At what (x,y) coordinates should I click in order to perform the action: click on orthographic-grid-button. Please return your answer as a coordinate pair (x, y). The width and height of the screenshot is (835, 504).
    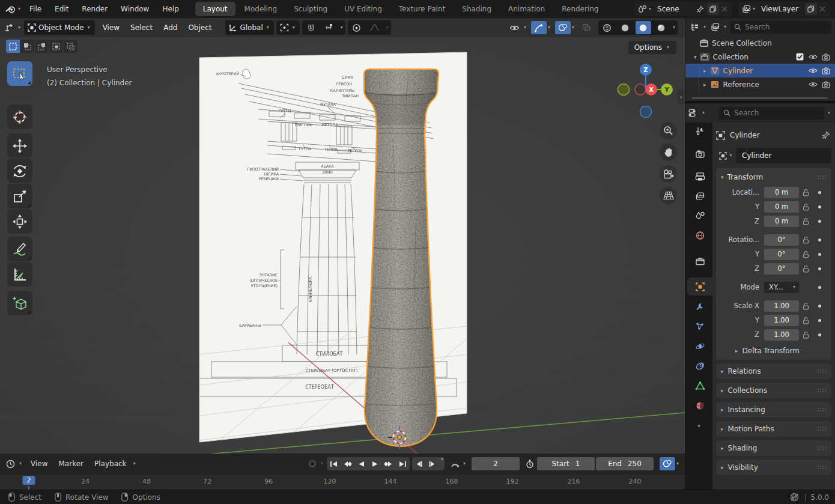
    Looking at the image, I should click on (668, 196).